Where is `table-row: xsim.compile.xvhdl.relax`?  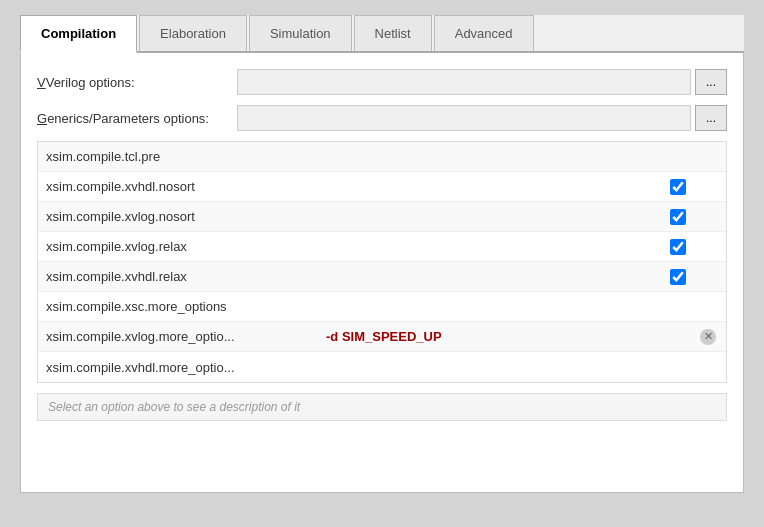
table-row: xsim.compile.xvhdl.relax is located at coordinates (382, 277).